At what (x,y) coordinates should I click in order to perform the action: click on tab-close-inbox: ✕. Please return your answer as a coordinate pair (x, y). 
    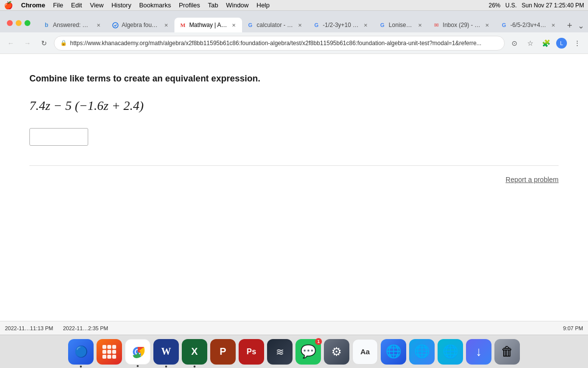
    Looking at the image, I should click on (487, 25).